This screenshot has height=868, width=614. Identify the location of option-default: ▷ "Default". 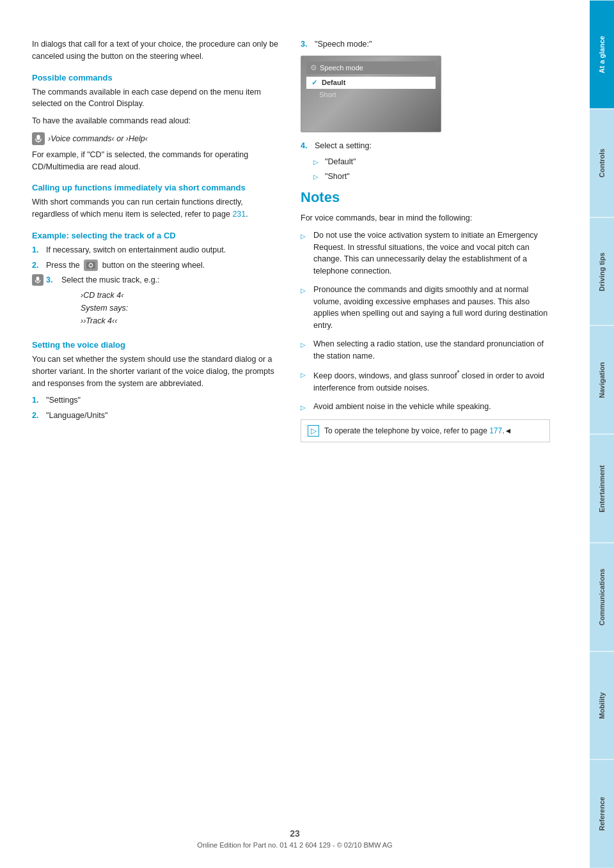
(425, 162).